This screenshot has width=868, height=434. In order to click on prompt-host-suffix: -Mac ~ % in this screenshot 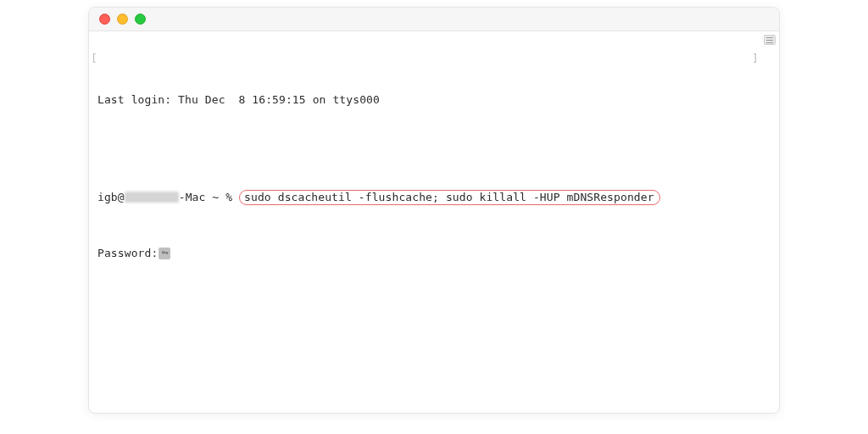, I will do `click(205, 198)`.